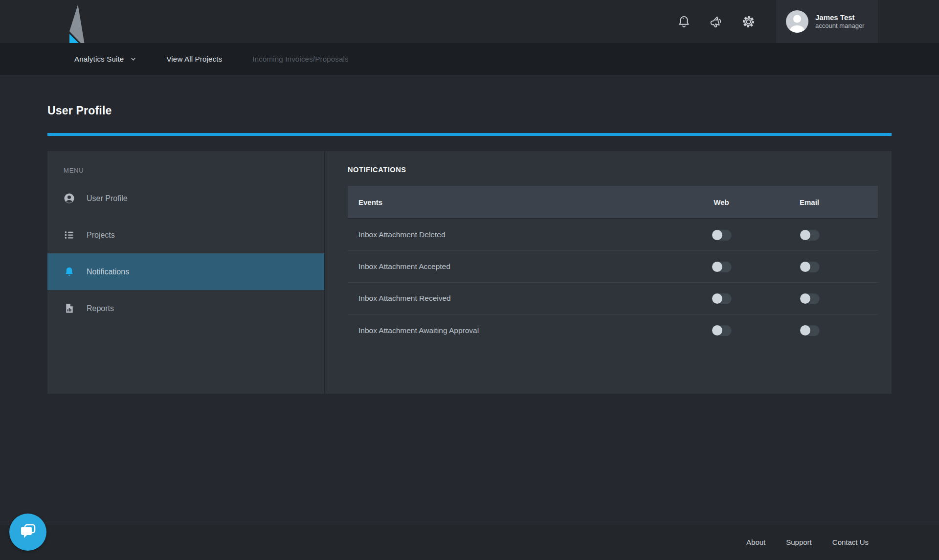  What do you see at coordinates (613, 170) in the screenshot?
I see `section-heading: NOTIFICATIONS` at bounding box center [613, 170].